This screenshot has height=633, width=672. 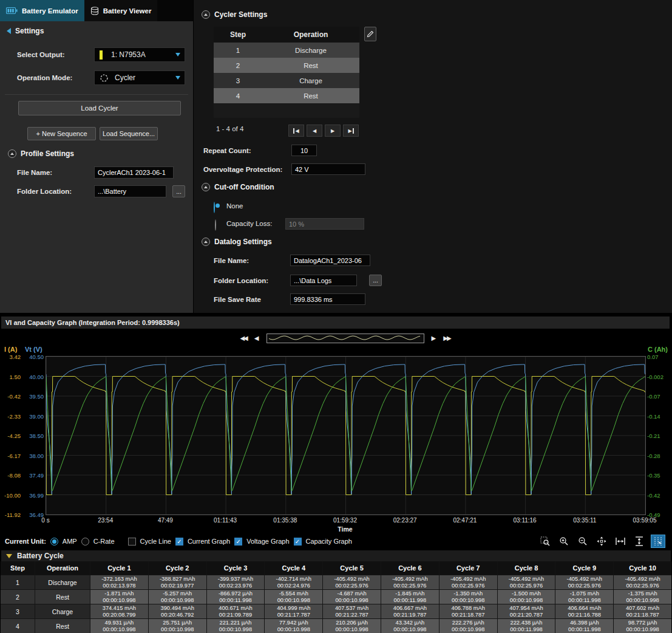 What do you see at coordinates (97, 95) in the screenshot?
I see `divider` at bounding box center [97, 95].